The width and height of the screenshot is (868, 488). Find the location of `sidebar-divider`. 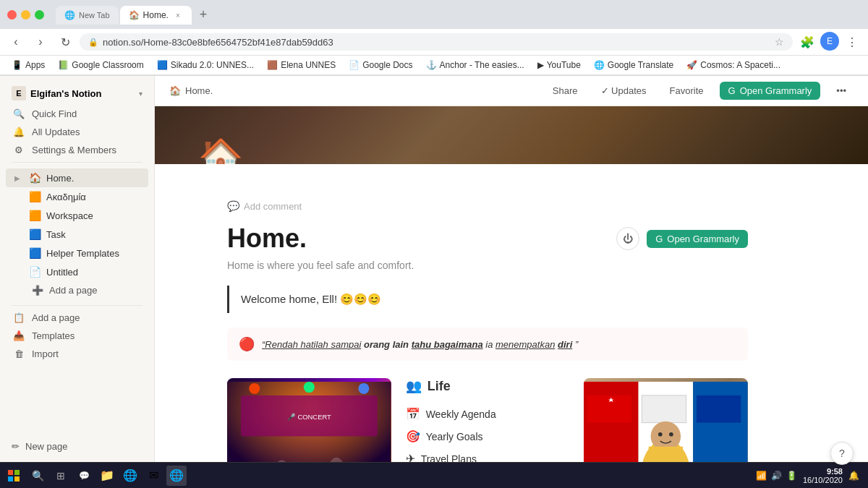

sidebar-divider is located at coordinates (77, 162).